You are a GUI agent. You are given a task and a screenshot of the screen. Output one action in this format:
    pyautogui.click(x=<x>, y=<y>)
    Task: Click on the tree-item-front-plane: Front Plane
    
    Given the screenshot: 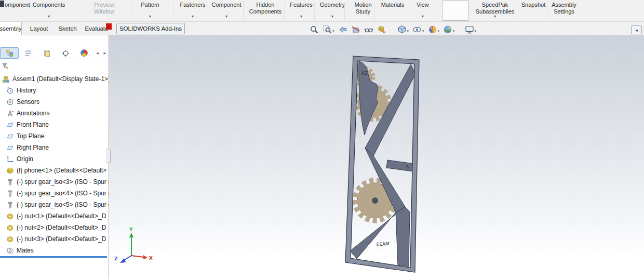 What is the action you would take?
    pyautogui.click(x=54, y=125)
    